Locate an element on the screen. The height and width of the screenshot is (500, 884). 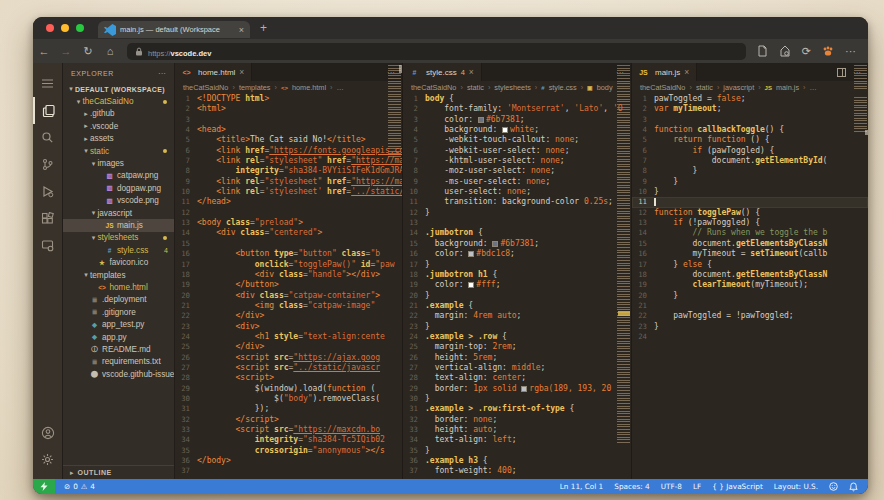
code-line: 35} is located at coordinates (517, 451).